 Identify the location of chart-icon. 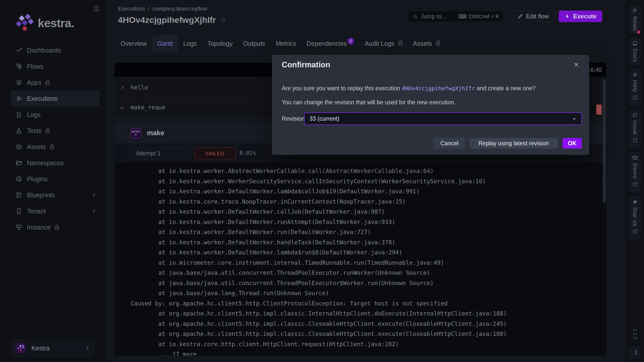
(19, 50).